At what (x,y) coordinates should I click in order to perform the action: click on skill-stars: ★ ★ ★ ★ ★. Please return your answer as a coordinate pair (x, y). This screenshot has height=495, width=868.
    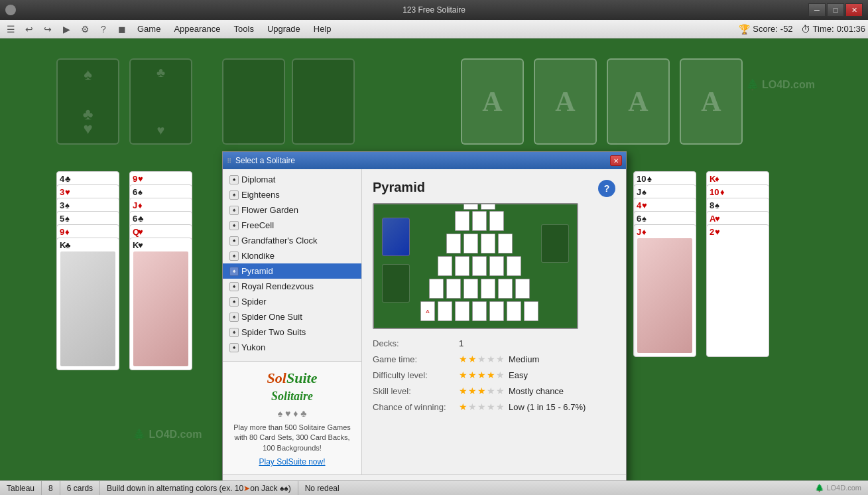
    Looking at the image, I should click on (481, 391).